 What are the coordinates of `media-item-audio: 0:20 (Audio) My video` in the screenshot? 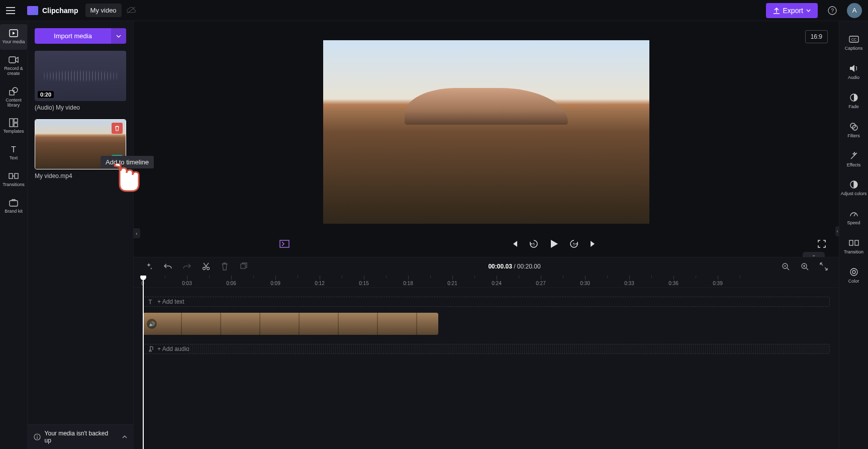 It's located at (80, 84).